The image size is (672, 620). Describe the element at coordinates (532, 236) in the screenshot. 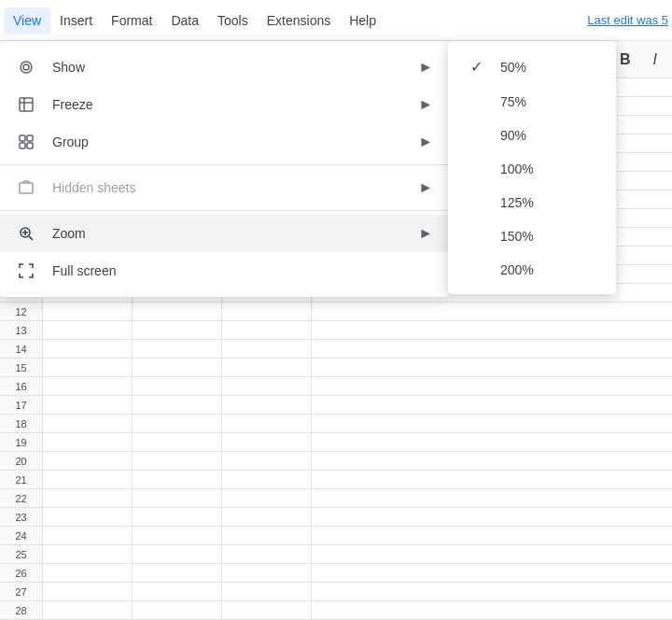

I see `zoom-option-150%: 150%` at that location.